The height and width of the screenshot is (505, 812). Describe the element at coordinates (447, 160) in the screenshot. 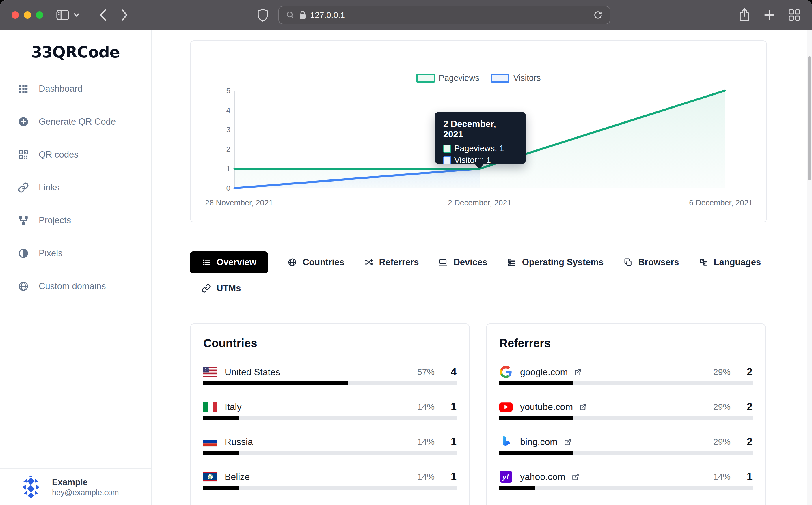

I see `visitors-swatch-icon` at that location.